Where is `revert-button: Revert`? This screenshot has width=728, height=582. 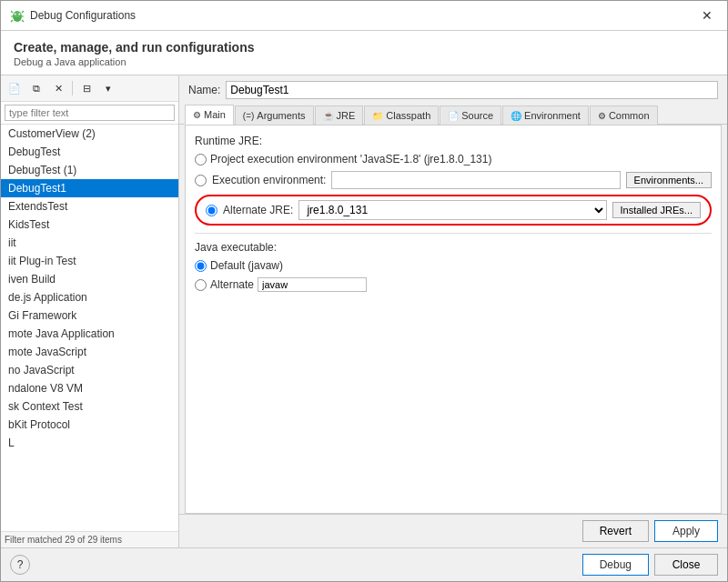 revert-button: Revert is located at coordinates (615, 531).